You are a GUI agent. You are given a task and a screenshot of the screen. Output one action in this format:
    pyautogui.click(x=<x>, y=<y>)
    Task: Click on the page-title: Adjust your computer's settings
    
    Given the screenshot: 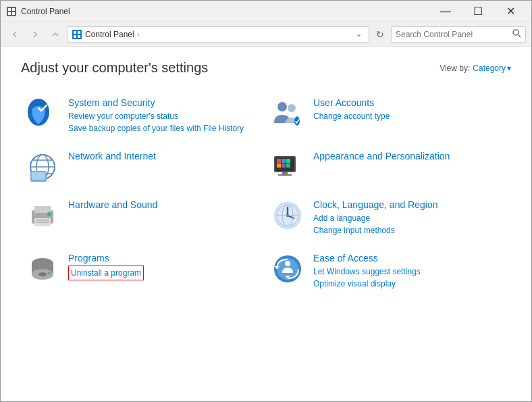 What is the action you would take?
    pyautogui.click(x=115, y=68)
    